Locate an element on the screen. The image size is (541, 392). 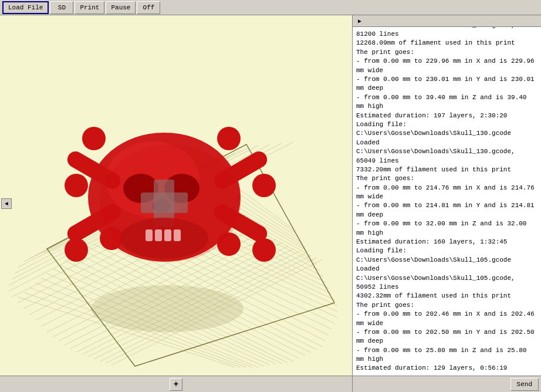
log-entry: 4302.32mm of filament used in this print is located at coordinates (447, 296).